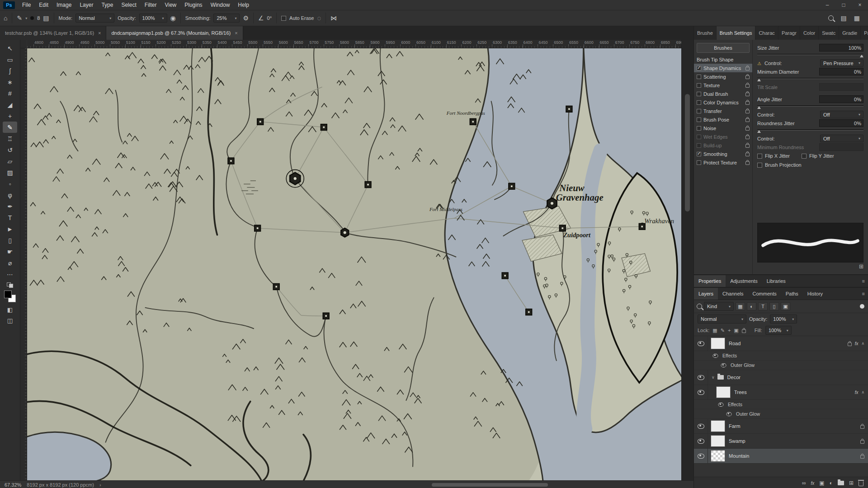 The width and height of the screenshot is (868, 488). Describe the element at coordinates (792, 294) in the screenshot. I see `tab-paths: Paths` at that location.